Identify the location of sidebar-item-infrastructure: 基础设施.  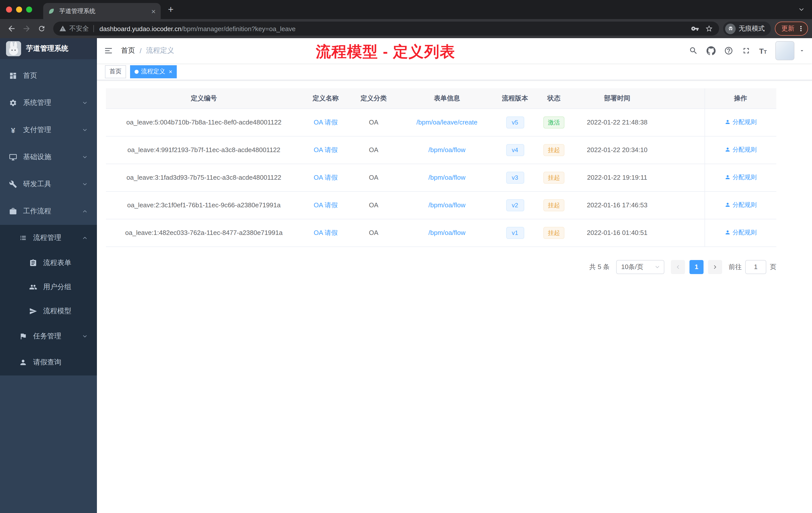
(49, 157).